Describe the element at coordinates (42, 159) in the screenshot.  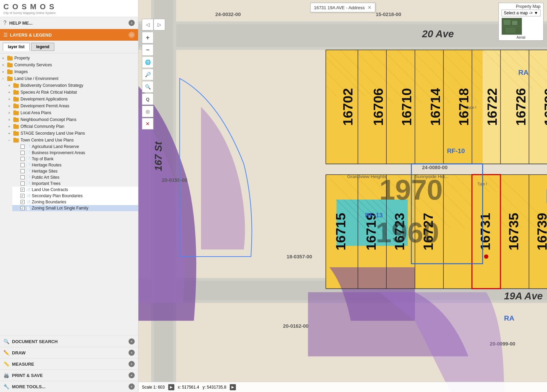
I see `top-of-bank-label: Top of Bank` at that location.